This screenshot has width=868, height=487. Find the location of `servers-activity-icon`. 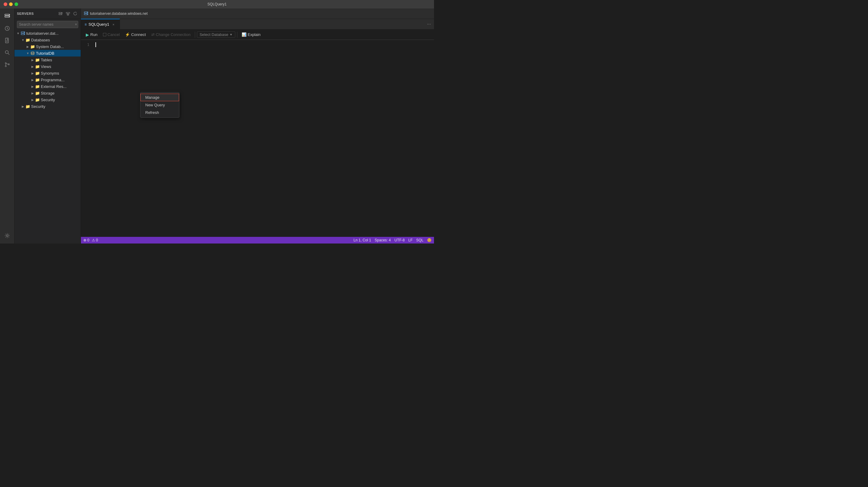

servers-activity-icon is located at coordinates (7, 16).